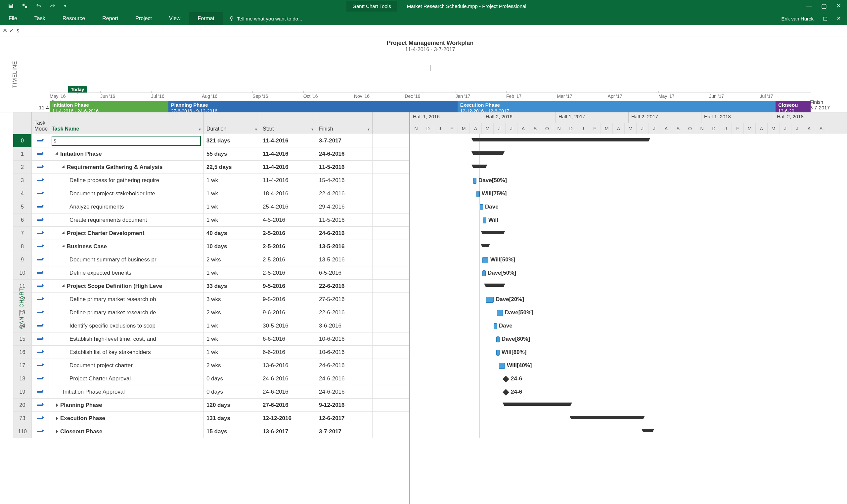 The height and width of the screenshot is (504, 847). What do you see at coordinates (126, 431) in the screenshot?
I see `task-name-cell: Closeout Phase` at bounding box center [126, 431].